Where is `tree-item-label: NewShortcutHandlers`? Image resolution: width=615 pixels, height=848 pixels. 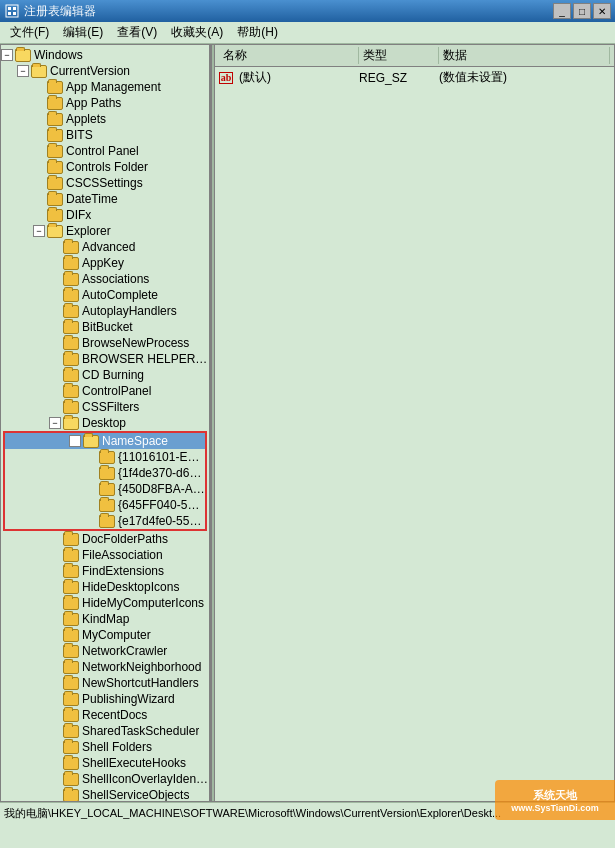
tree-item-label: NewShortcutHandlers is located at coordinates (140, 683).